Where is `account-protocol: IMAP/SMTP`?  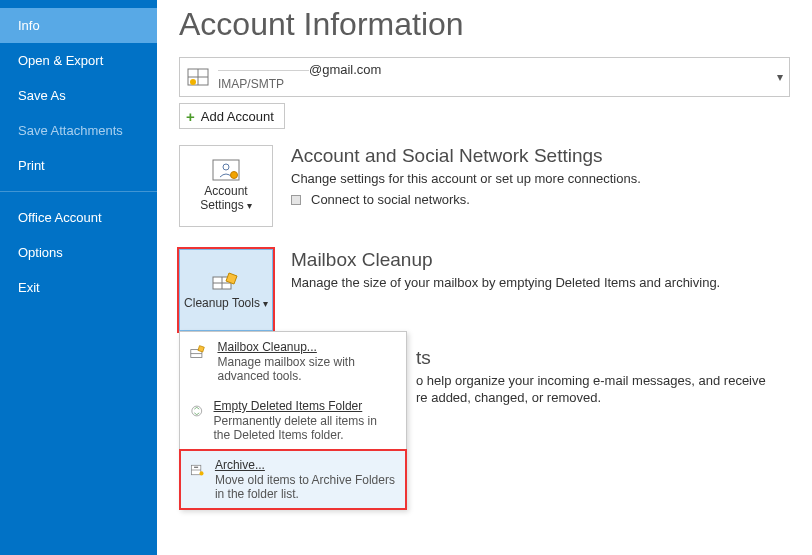
account-protocol: IMAP/SMTP is located at coordinates (300, 85).